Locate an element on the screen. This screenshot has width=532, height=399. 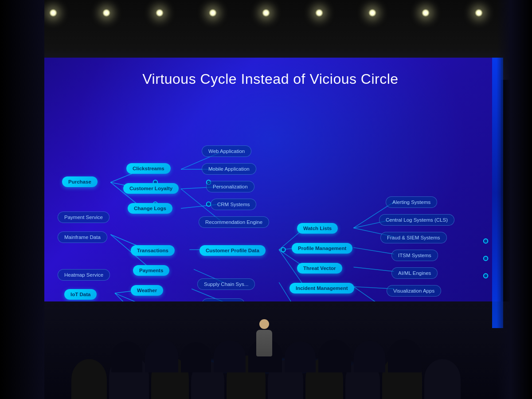
node-inventory: Weather is located at coordinates (147, 290).